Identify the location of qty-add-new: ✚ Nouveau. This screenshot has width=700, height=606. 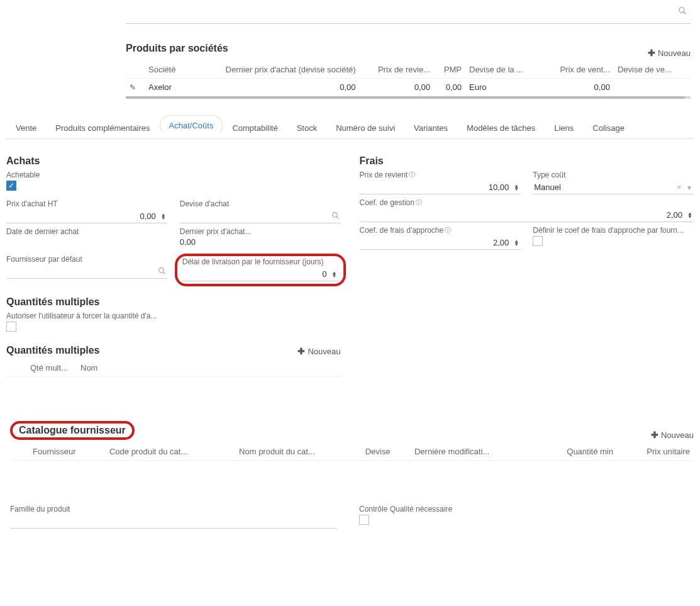
(319, 351).